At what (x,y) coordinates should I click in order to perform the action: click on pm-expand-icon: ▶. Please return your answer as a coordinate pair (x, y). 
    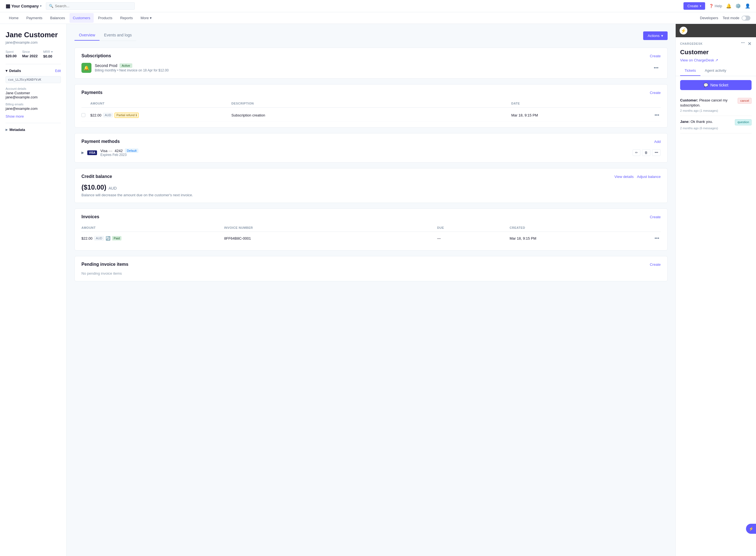
    Looking at the image, I should click on (83, 153).